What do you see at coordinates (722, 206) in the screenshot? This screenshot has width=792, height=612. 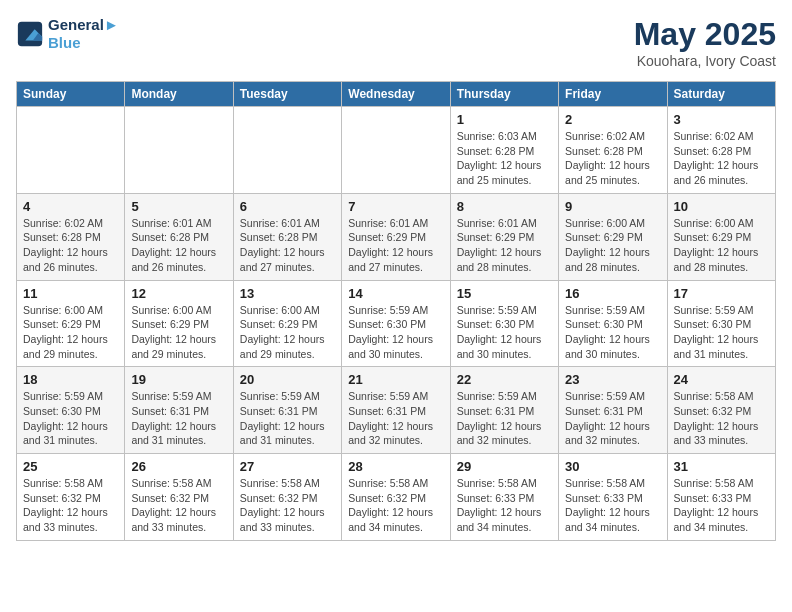 I see `day-number: 10` at bounding box center [722, 206].